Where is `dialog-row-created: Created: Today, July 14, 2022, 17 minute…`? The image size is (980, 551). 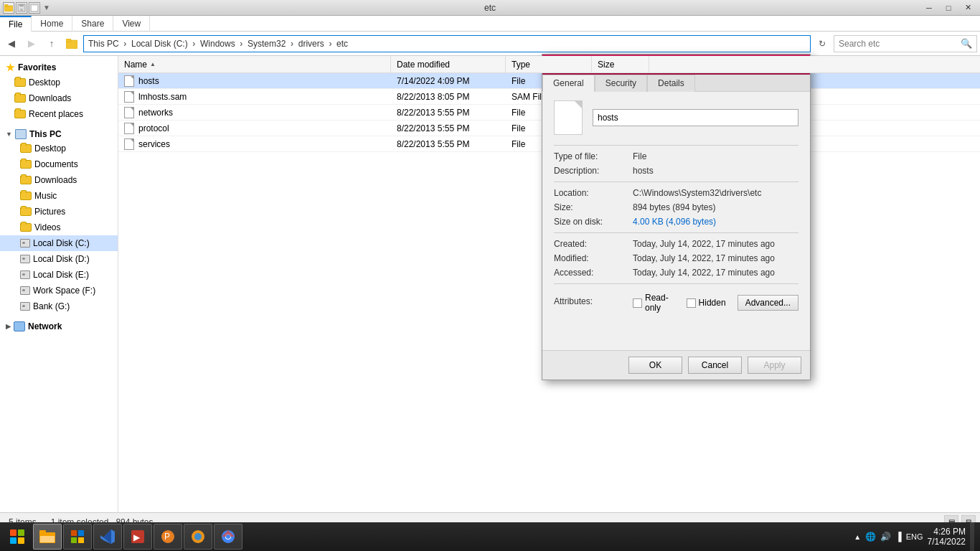
dialog-row-created: Created: Today, July 14, 2022, 17 minute… is located at coordinates (676, 244).